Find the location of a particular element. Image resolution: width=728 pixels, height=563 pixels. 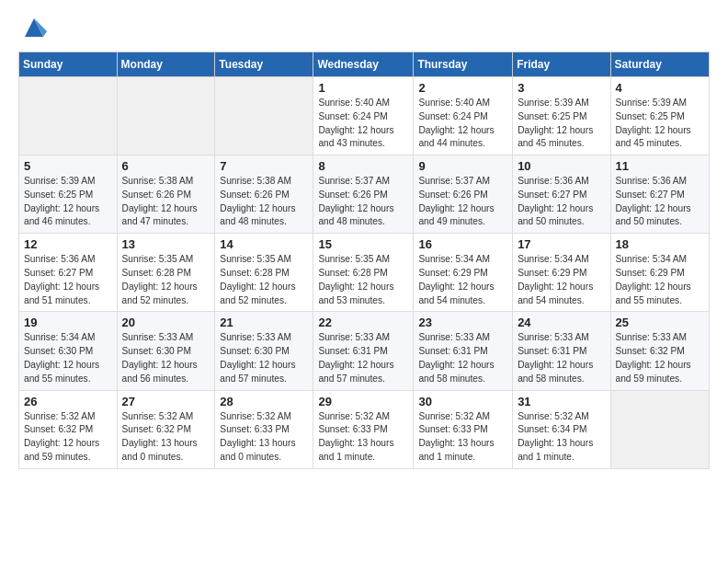

day-number: 23 is located at coordinates (463, 322).